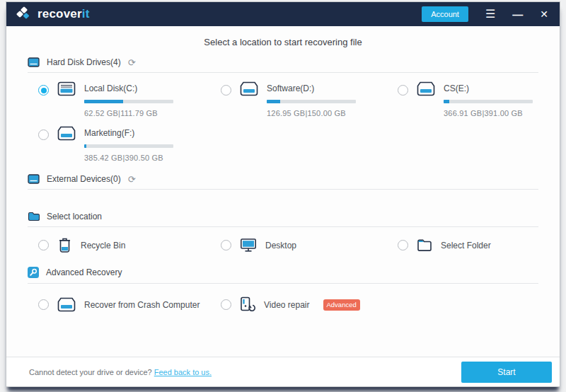  Describe the element at coordinates (119, 100) in the screenshot. I see `drive-item-c: Local Disk(C:) 62.52 GB|111.79 GB` at that location.